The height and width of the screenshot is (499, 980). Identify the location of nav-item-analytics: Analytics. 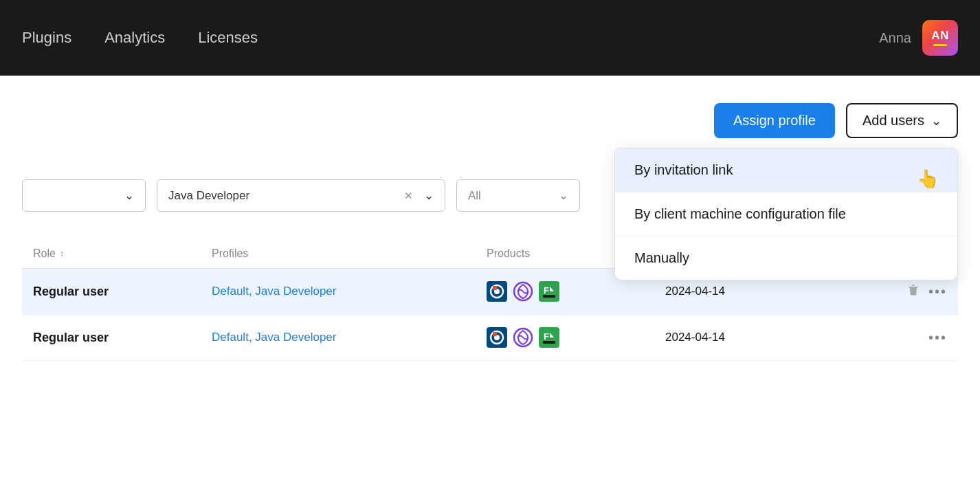
(135, 38).